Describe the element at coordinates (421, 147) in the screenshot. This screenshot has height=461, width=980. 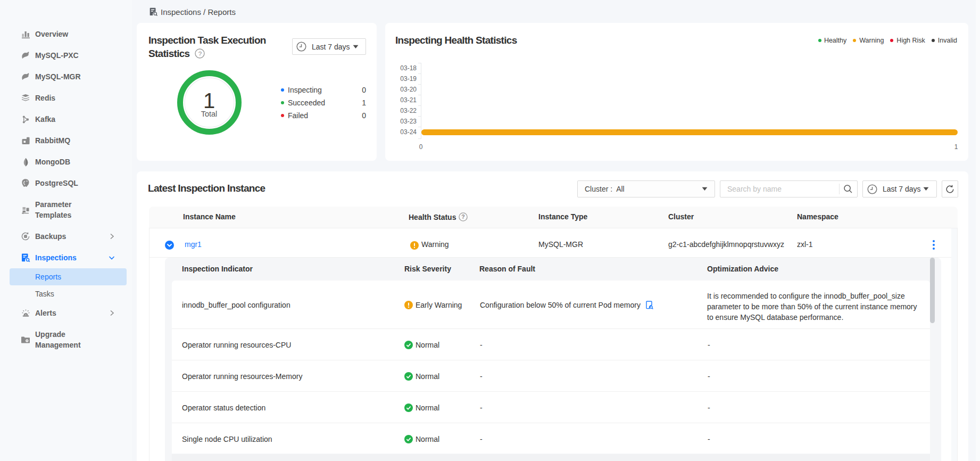
I see `svg-text: 0` at that location.